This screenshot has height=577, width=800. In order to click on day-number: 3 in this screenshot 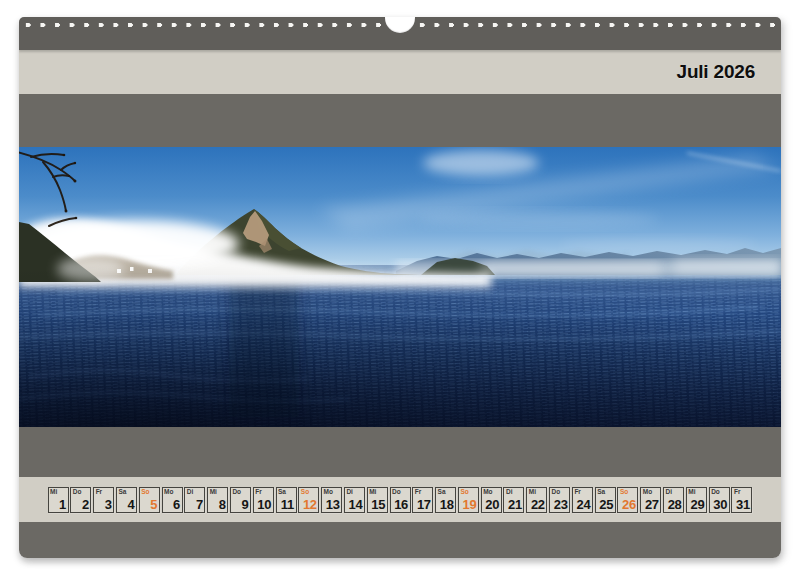, I will do `click(108, 504)`.